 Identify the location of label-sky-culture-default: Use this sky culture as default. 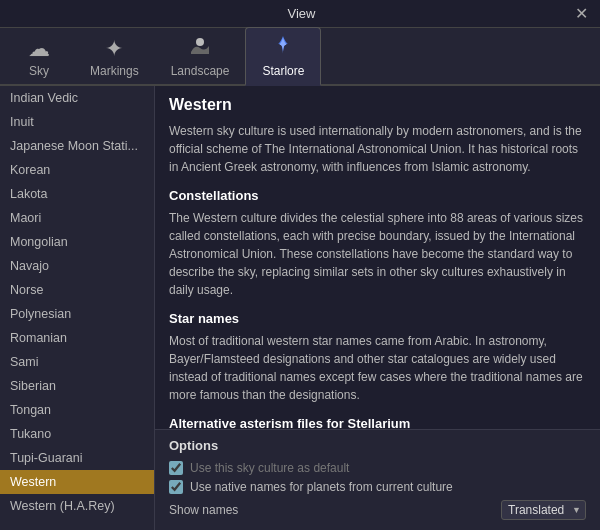
(270, 468).